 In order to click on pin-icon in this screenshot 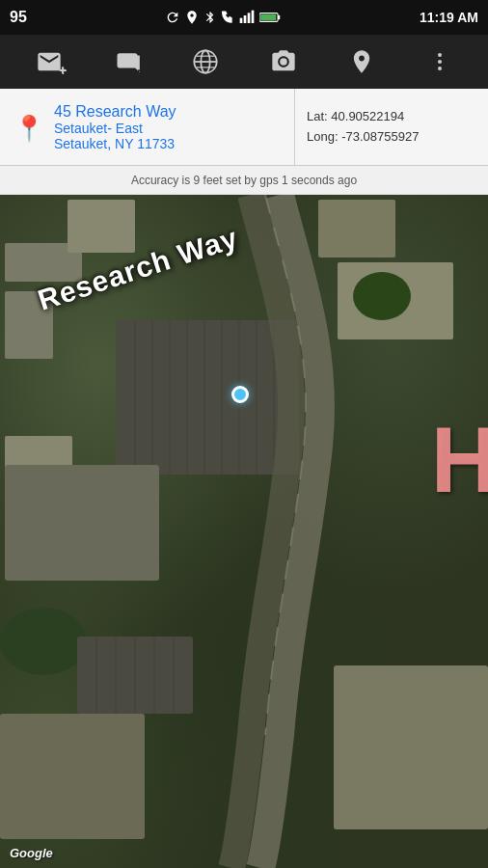, I will do `click(362, 62)`.